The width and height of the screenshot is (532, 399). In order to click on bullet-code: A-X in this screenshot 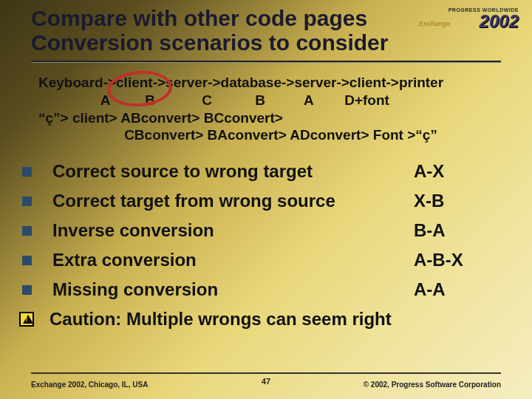, I will do `click(462, 171)`.